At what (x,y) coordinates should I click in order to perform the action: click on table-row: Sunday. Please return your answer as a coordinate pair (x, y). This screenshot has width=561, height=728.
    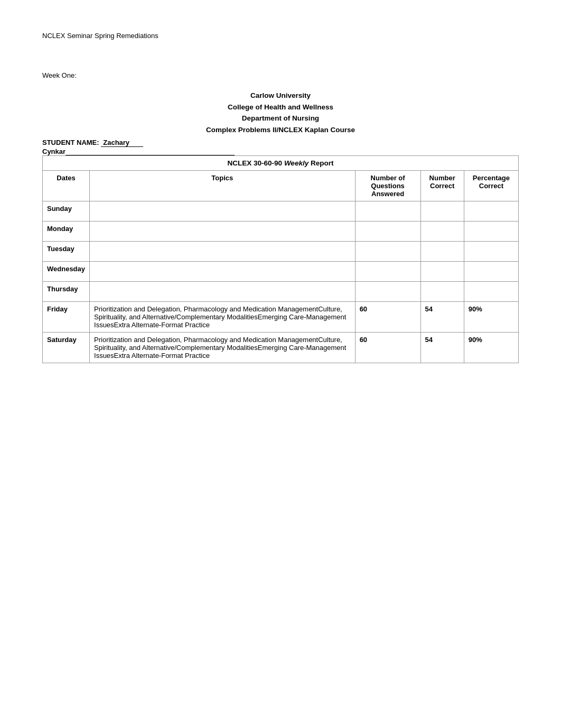
    Looking at the image, I should click on (281, 211).